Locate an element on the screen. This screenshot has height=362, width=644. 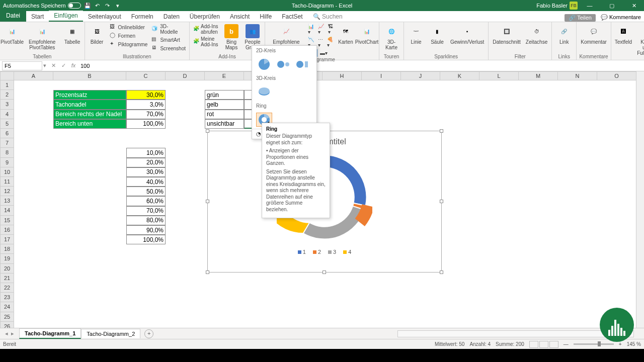
comments-button: 💬 Kommentare is located at coordinates (621, 18).